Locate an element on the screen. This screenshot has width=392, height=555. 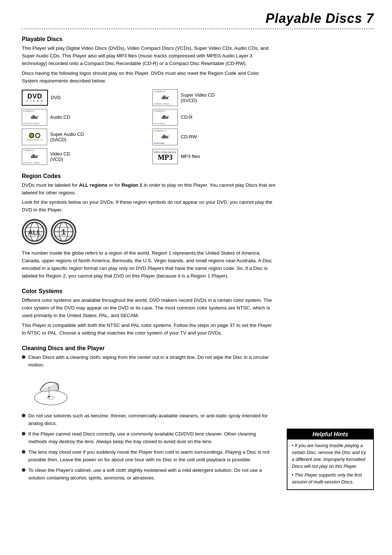
cdrw-logo: COMPACT disc ReWritable is located at coordinates (165, 137).